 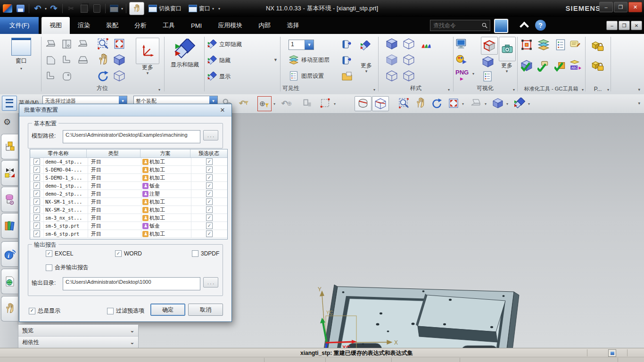 What do you see at coordinates (463, 104) in the screenshot?
I see `fit-dropdown: ▾` at bounding box center [463, 104].